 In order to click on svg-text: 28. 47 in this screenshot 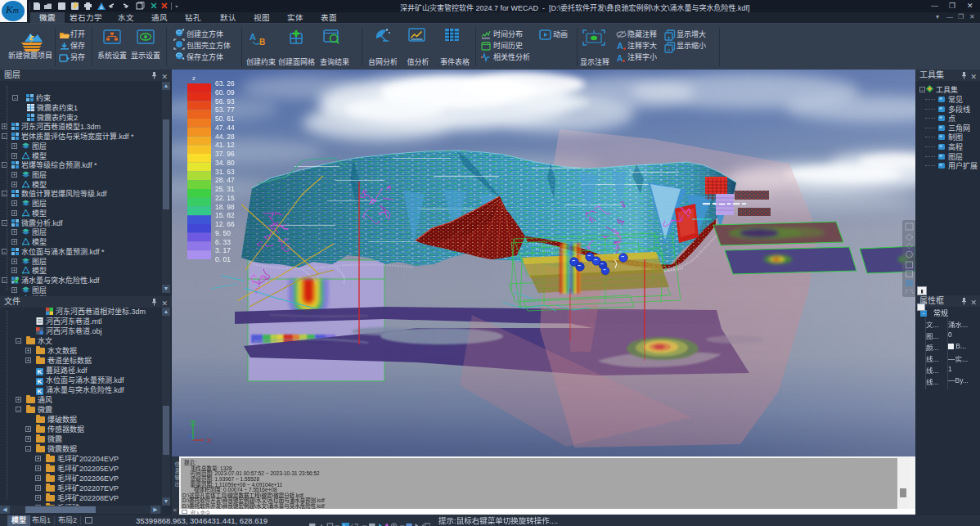, I will do `click(225, 180)`.